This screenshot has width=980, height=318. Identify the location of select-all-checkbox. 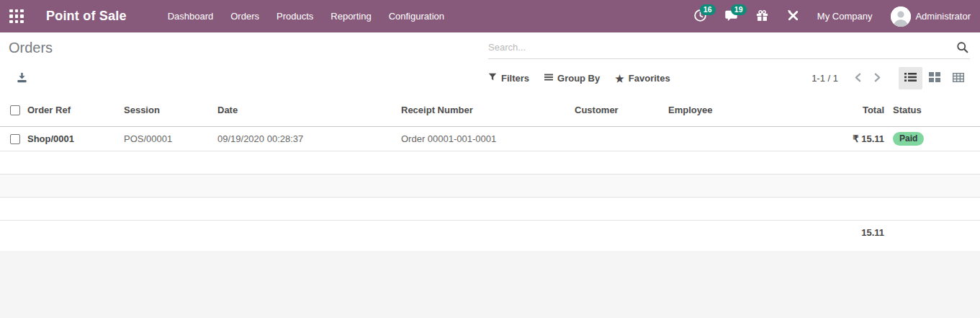
(15, 110).